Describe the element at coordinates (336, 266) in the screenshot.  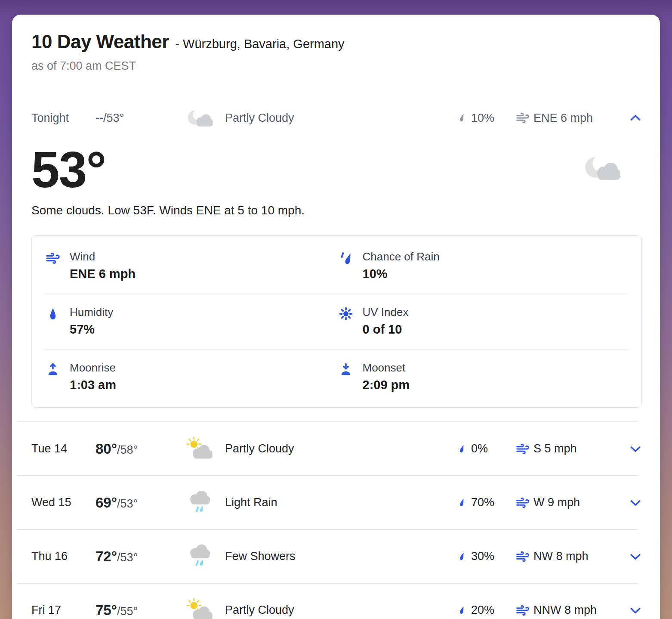
I see `details-row: Wind ENE 6 mph Chance of Rain 10%` at that location.